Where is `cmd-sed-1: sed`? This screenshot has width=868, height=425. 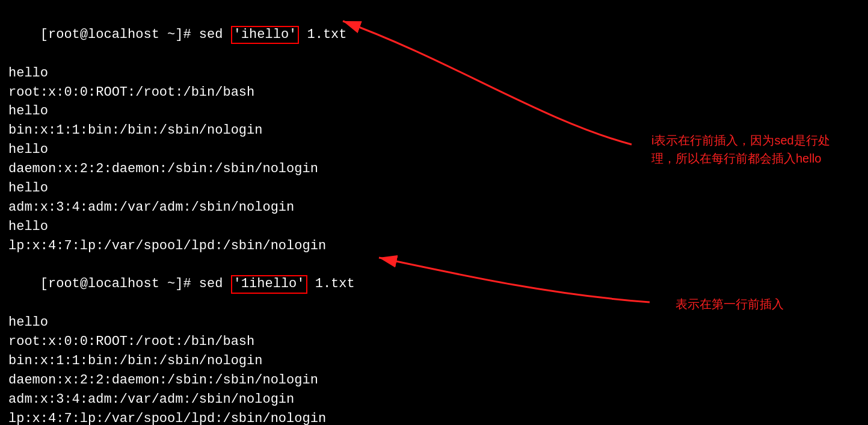 cmd-sed-1: sed is located at coordinates (215, 35).